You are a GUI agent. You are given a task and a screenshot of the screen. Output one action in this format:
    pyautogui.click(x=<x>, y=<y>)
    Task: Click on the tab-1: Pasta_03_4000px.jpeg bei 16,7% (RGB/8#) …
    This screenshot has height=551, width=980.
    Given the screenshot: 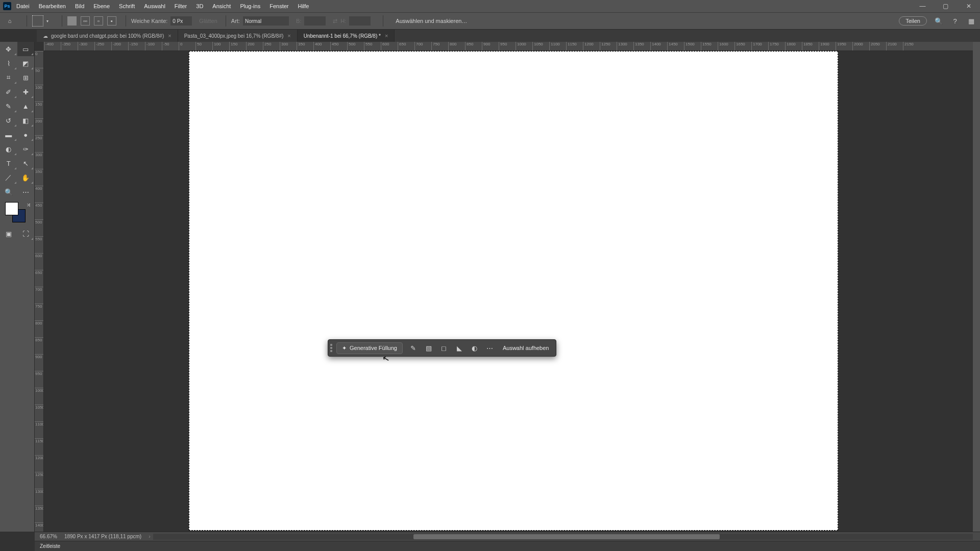 What is the action you would take?
    pyautogui.click(x=238, y=36)
    